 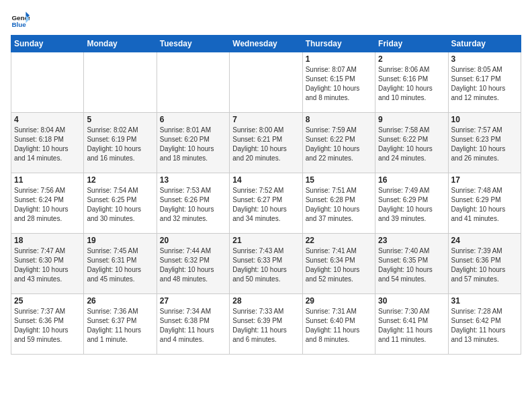 What do you see at coordinates (411, 205) in the screenshot?
I see `day-info: Sunrise: 7:49 AM Sunset: 6:29 PM Dayligh…` at bounding box center [411, 205].